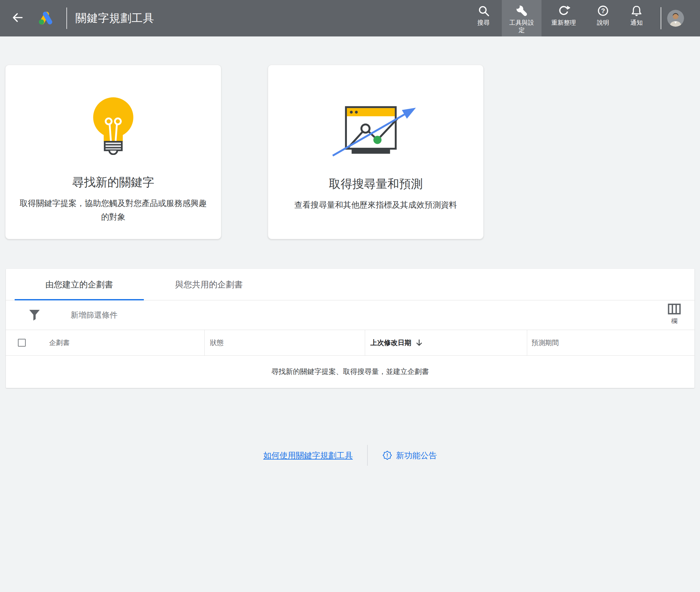  Describe the element at coordinates (636, 18) in the screenshot. I see `notifications-button: 通知` at that location.